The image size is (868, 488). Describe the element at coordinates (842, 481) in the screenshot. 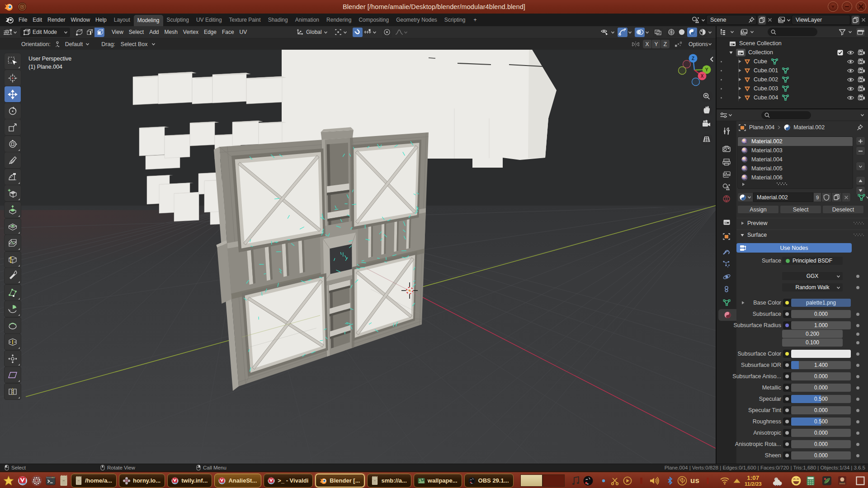

I see `tray-ruby-icon` at that location.